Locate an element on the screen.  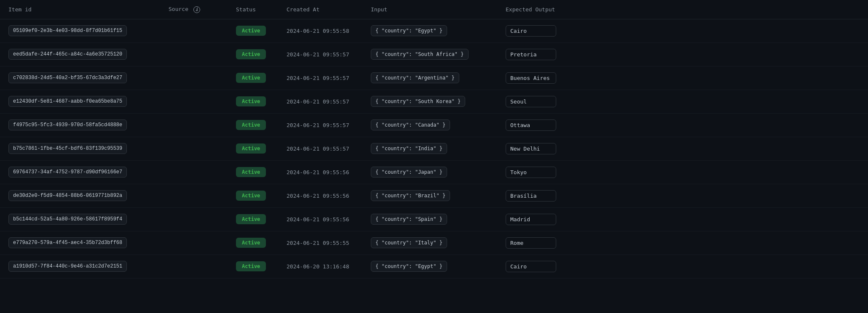
cell-input: { "country": "India" } is located at coordinates (430, 149).